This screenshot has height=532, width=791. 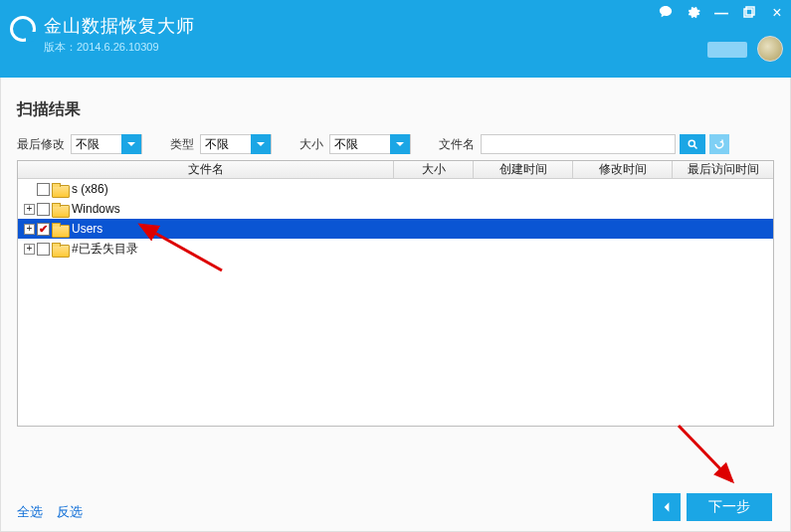 I want to click on refresh-icon, so click(x=719, y=144).